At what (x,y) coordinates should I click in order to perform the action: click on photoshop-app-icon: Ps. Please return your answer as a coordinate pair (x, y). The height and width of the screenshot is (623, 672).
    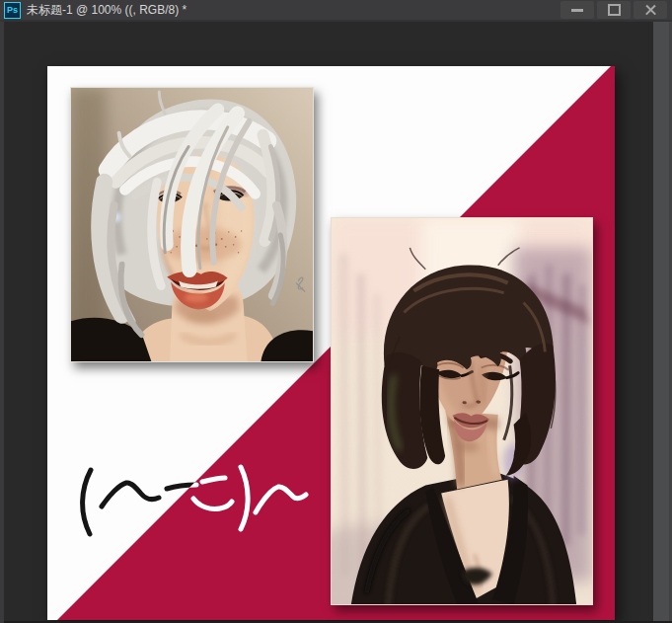
    Looking at the image, I should click on (12, 10).